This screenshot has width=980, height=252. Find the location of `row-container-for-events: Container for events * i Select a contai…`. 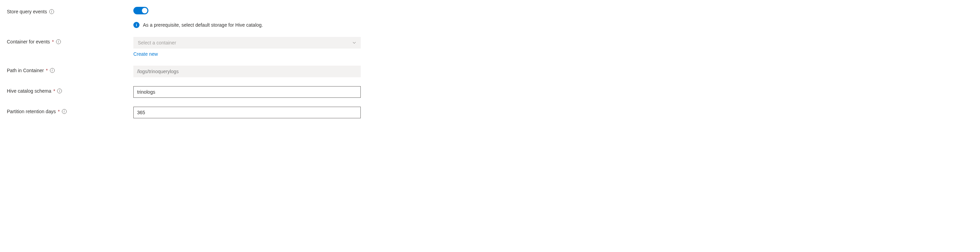

row-container-for-events: Container for events * i Select a contai… is located at coordinates (490, 47).